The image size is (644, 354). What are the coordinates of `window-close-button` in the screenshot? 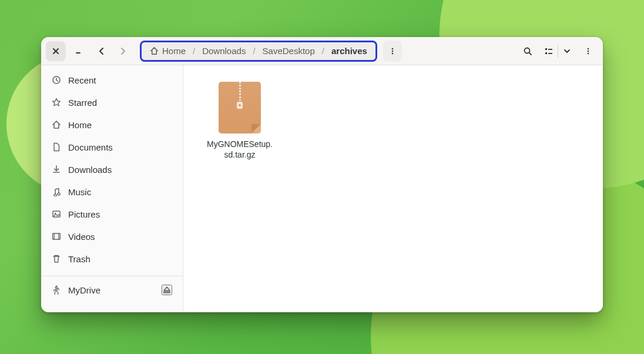 It's located at (56, 51).